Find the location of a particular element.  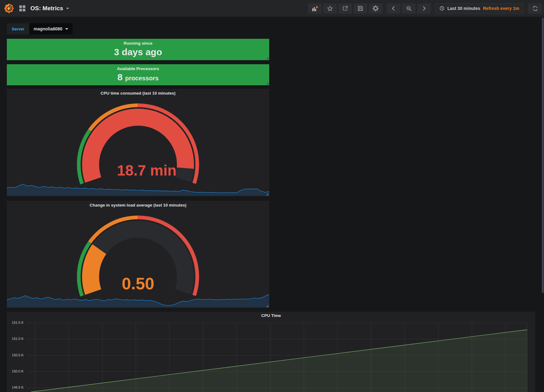

panel-title: CPU time consumed (last 10 minutes) is located at coordinates (138, 92).